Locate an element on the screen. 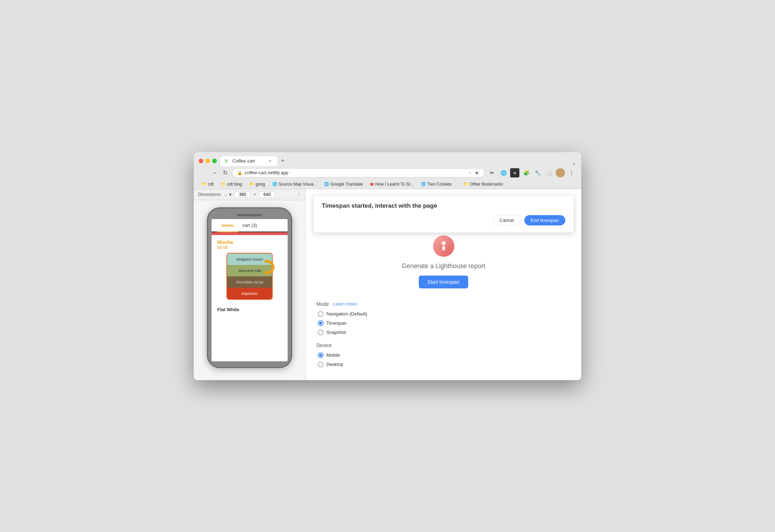  device-section: Device Mobile Desktop is located at coordinates (444, 355).